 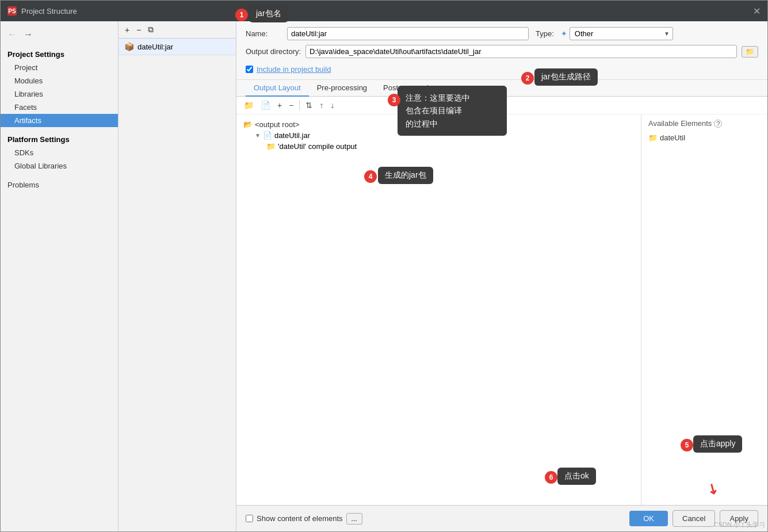 I want to click on type-select-wrapper: ✦ Other, so click(x=617, y=33).